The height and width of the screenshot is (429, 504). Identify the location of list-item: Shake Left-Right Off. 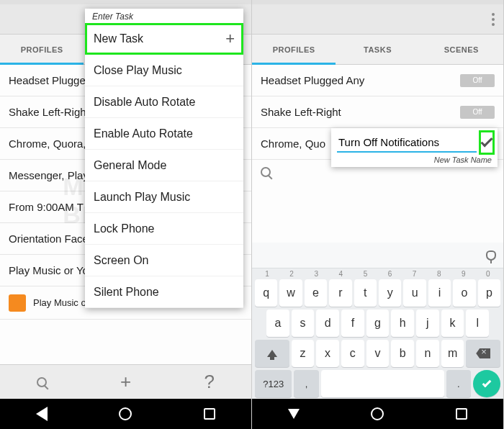
(377, 112).